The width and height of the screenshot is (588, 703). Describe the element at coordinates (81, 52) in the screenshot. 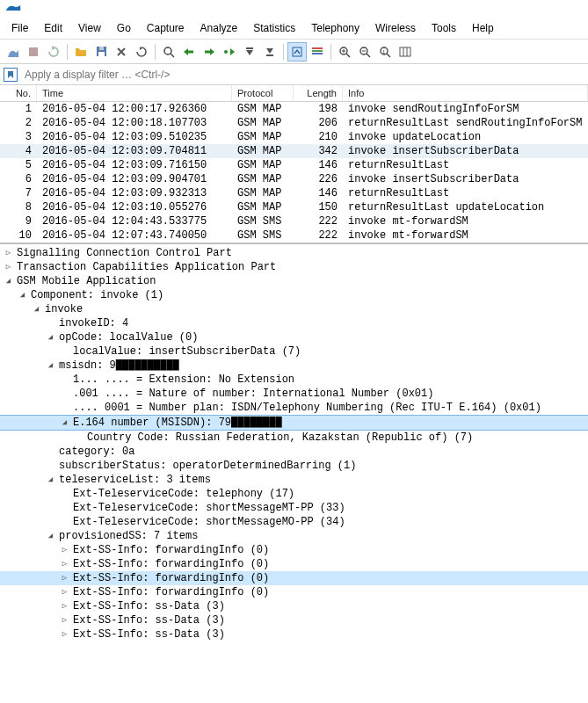

I see `open-file-icon` at that location.